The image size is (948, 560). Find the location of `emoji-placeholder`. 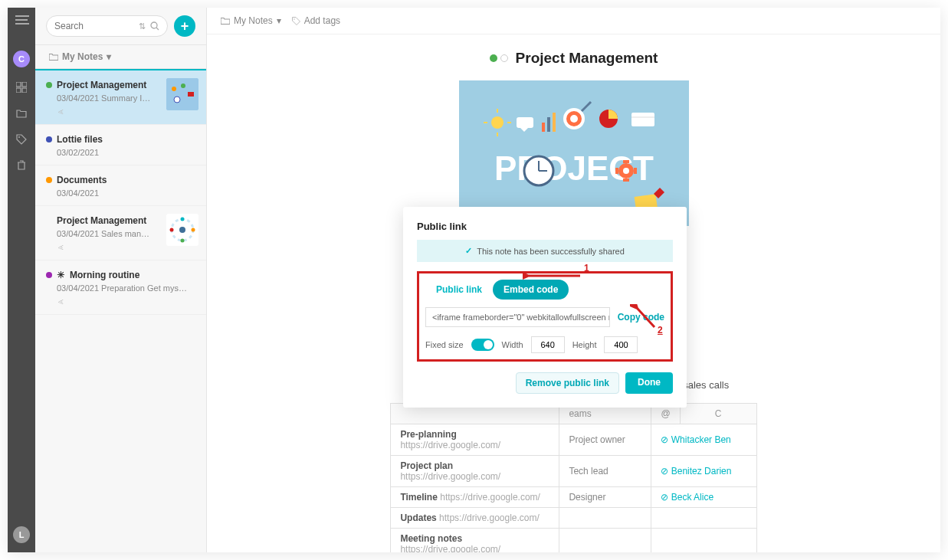

emoji-placeholder is located at coordinates (504, 58).